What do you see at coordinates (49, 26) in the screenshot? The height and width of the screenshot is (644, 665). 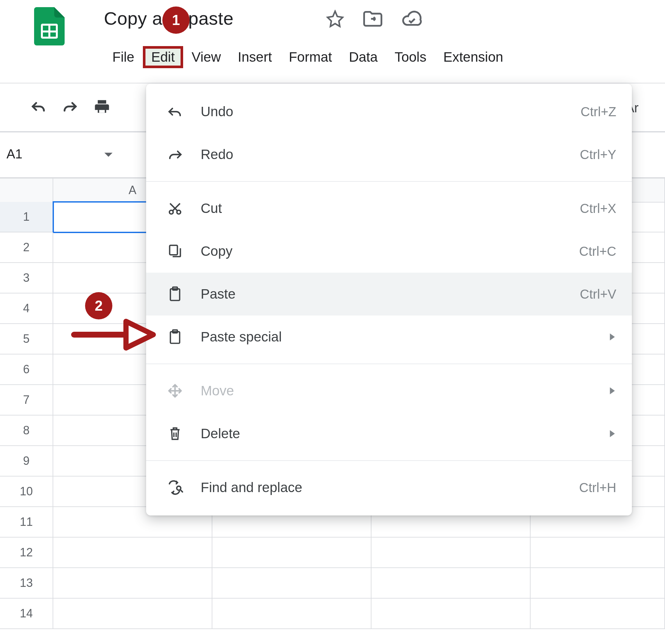 I see `sheets-logo` at bounding box center [49, 26].